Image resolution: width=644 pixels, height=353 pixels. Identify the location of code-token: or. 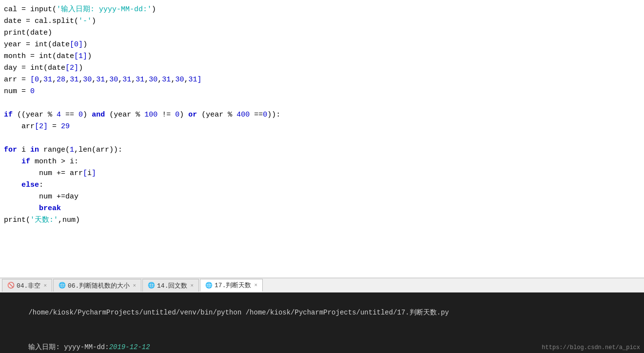
(193, 115).